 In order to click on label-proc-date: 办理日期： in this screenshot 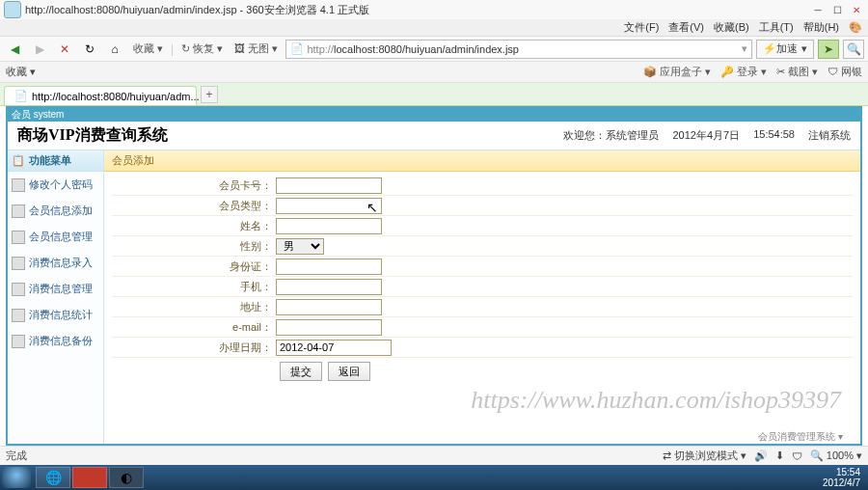, I will do `click(194, 347)`.